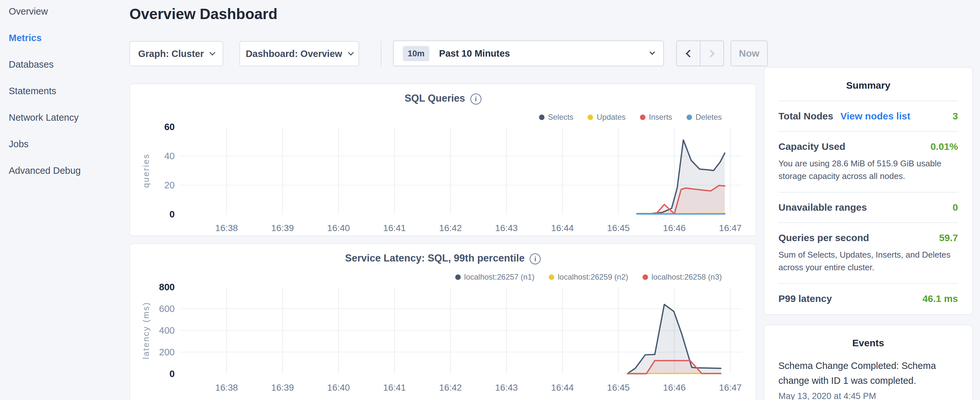 The height and width of the screenshot is (400, 980). I want to click on chevron-left-icon, so click(689, 53).